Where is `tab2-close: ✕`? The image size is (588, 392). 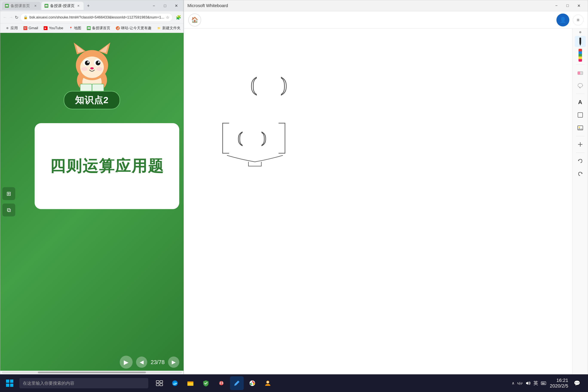 tab2-close: ✕ is located at coordinates (78, 6).